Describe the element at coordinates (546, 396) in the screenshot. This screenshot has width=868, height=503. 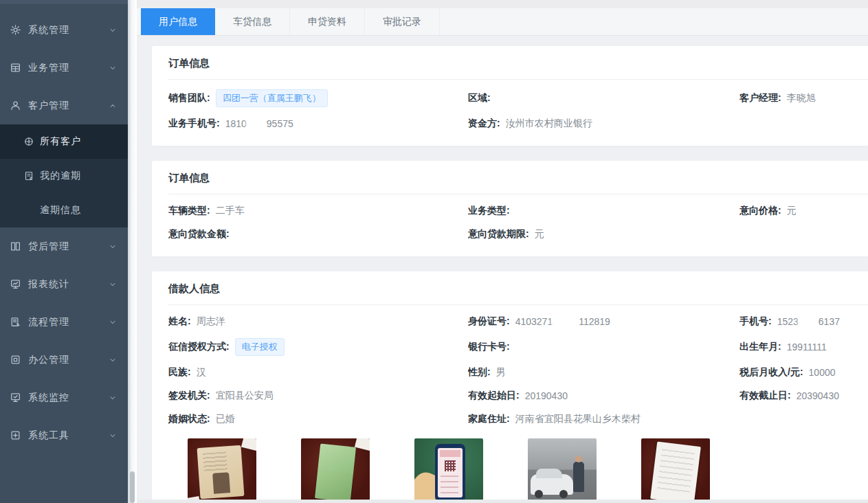
I see `field-value: 20190430` at that location.